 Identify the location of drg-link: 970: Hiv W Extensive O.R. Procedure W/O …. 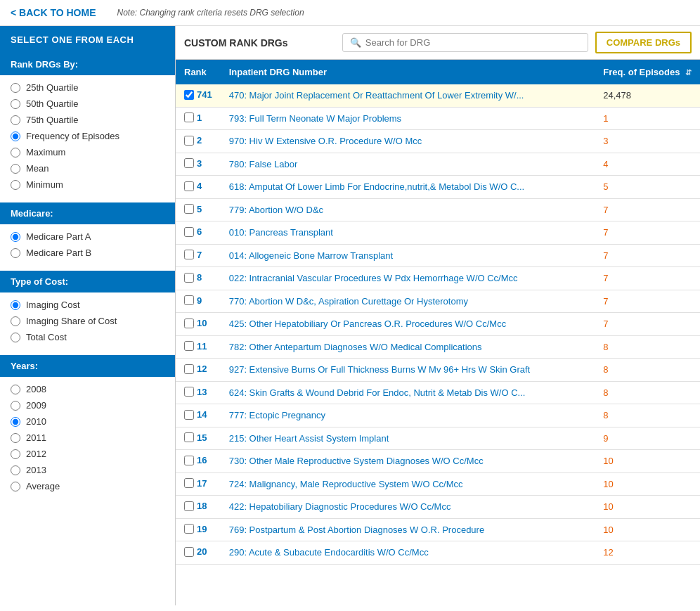
(326, 141).